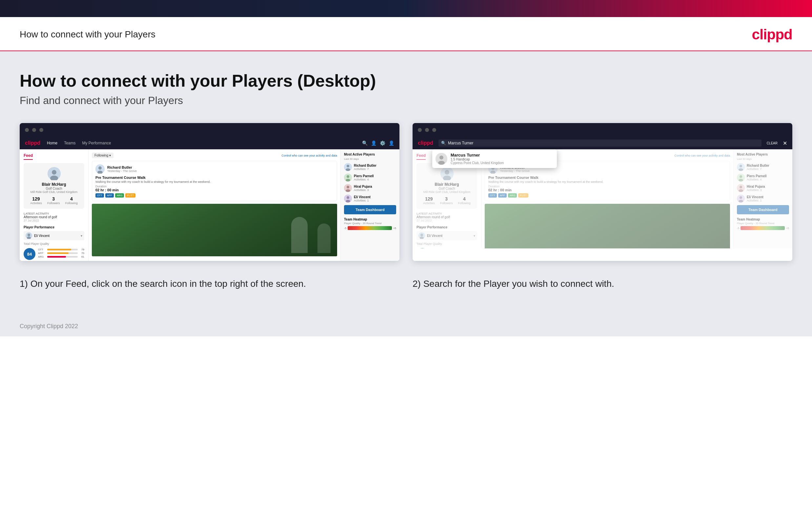  What do you see at coordinates (54, 184) in the screenshot?
I see `profile-name: Blair McHarg` at bounding box center [54, 184].